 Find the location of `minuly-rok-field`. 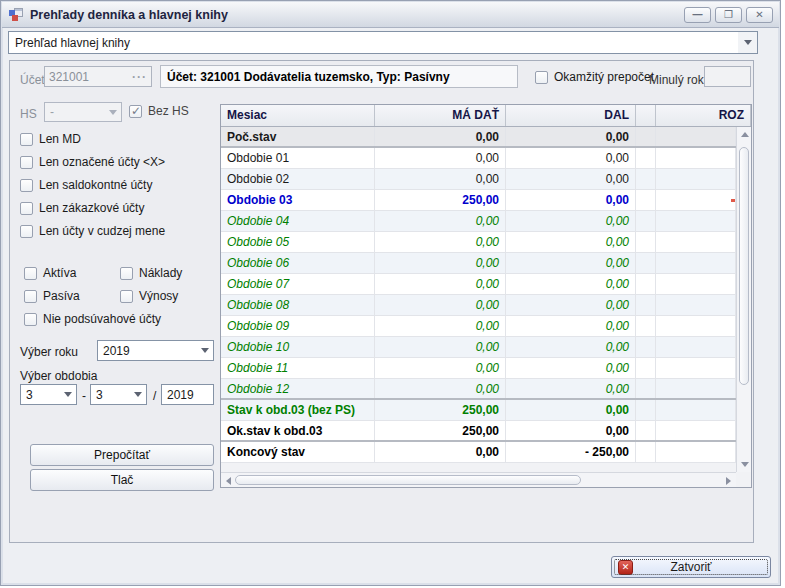

minuly-rok-field is located at coordinates (728, 76).